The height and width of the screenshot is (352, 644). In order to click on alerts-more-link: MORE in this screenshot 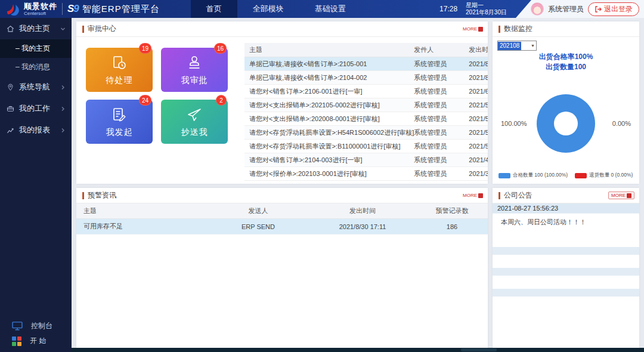, I will do `click(473, 196)`.